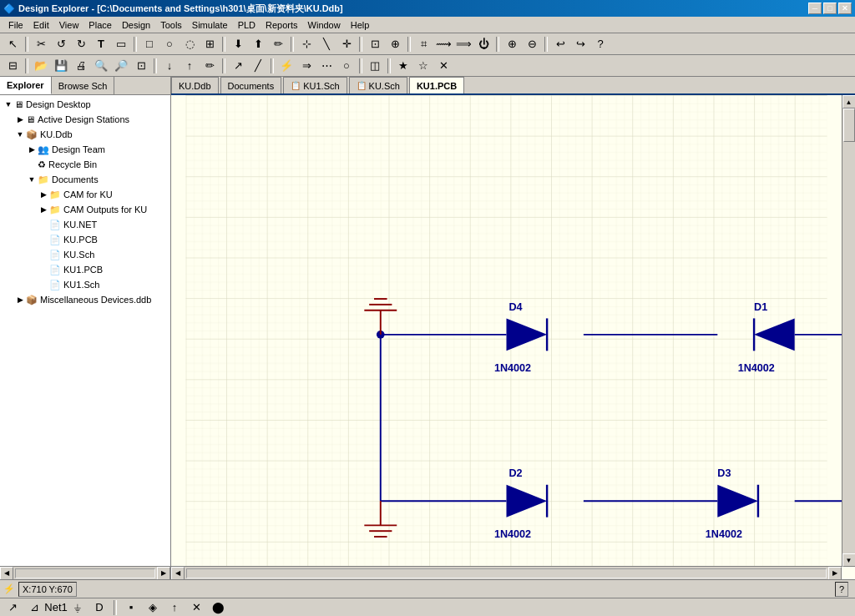 The width and height of the screenshot is (855, 616). I want to click on tb-text: T, so click(101, 44).